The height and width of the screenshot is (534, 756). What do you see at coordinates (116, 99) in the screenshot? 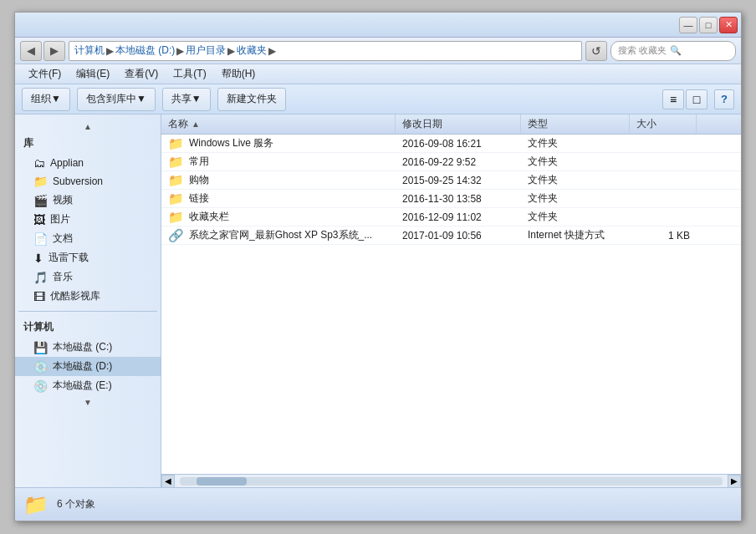
I see `include-library-button: 包含到库中▼` at bounding box center [116, 99].